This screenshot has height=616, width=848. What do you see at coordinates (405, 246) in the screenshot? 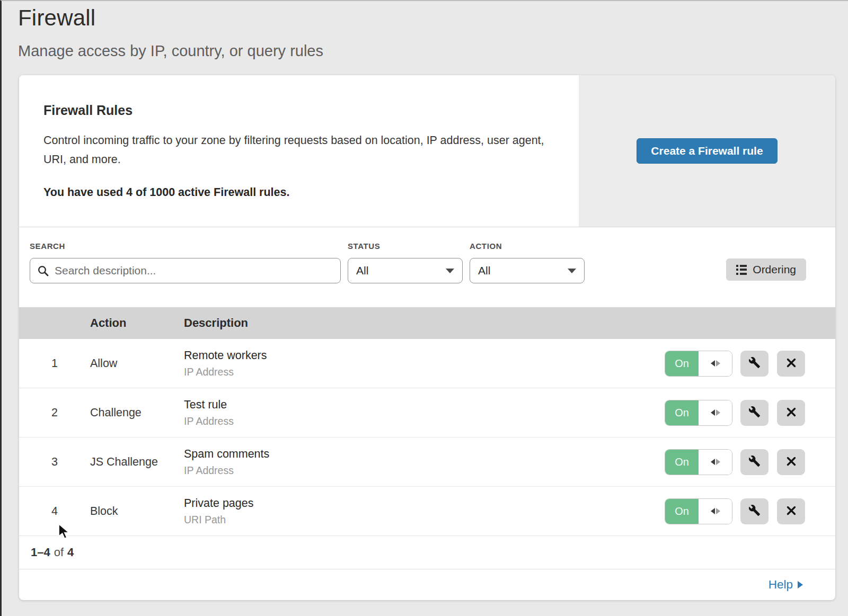
I see `status-label: STATUS` at bounding box center [405, 246].